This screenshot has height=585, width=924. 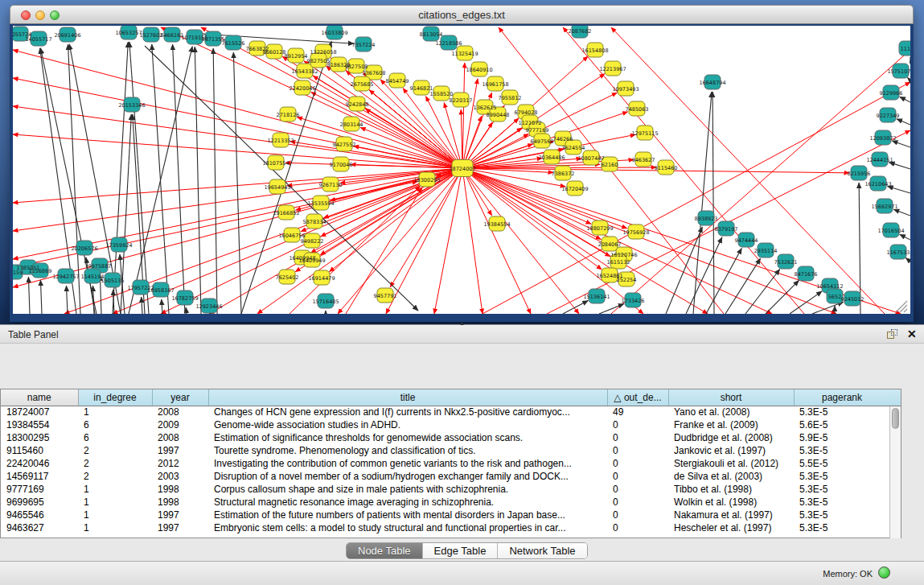 What do you see at coordinates (563, 139) in the screenshot?
I see `graph-node-label: 746266` at bounding box center [563, 139].